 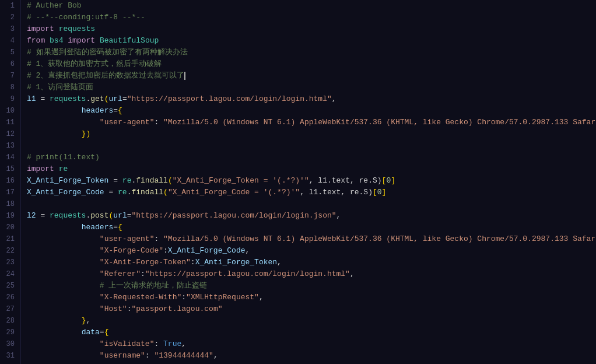 I want to click on code-line: # print(l1.text), so click(x=311, y=158).